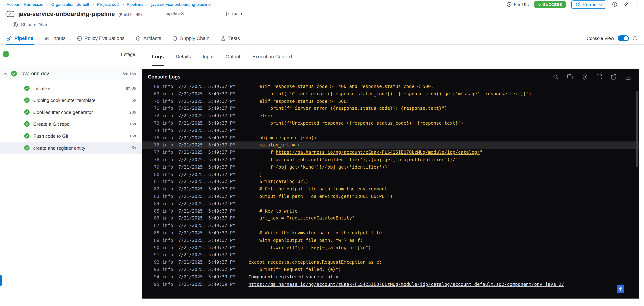  What do you see at coordinates (318, 189) in the screenshot?
I see `log-text: # Get the output file path from the envi…` at bounding box center [318, 189].